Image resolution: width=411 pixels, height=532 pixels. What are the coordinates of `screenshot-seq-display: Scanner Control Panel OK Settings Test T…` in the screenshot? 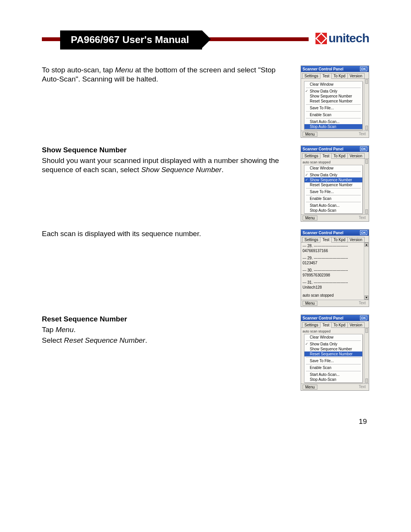 It's located at (335, 268).